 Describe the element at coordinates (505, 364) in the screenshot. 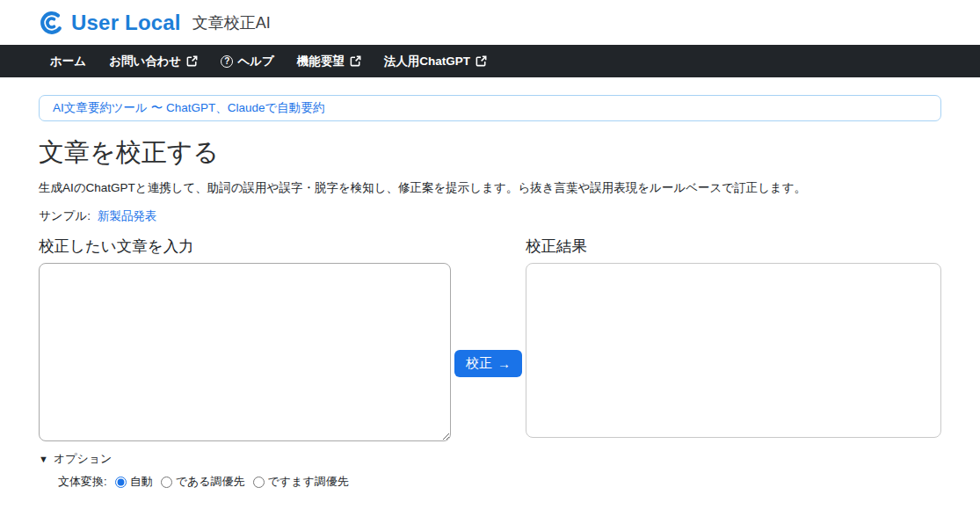

I see `arrow-right-icon: →` at that location.